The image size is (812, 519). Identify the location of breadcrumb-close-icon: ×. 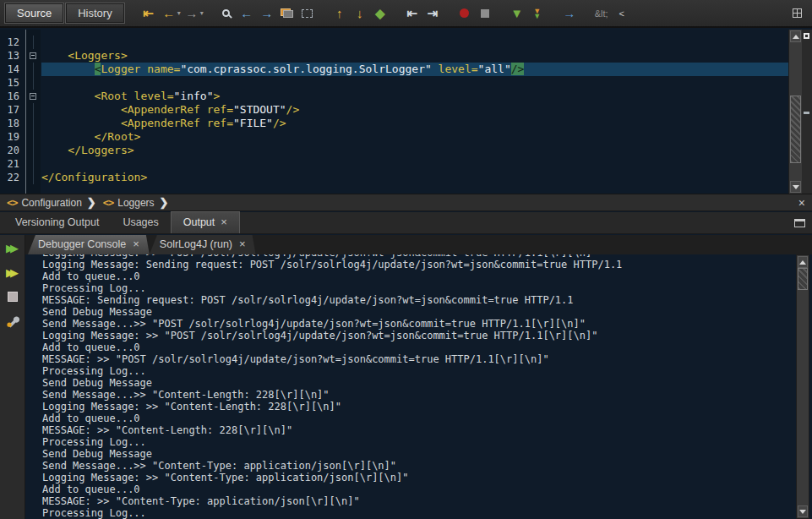
(802, 203).